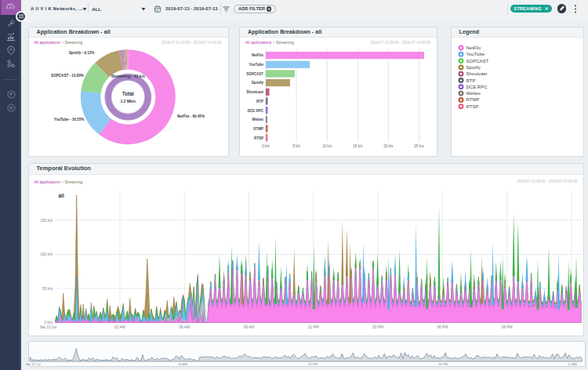  What do you see at coordinates (82, 53) in the screenshot?
I see `svg-text: Spotify - 9.12%` at bounding box center [82, 53].